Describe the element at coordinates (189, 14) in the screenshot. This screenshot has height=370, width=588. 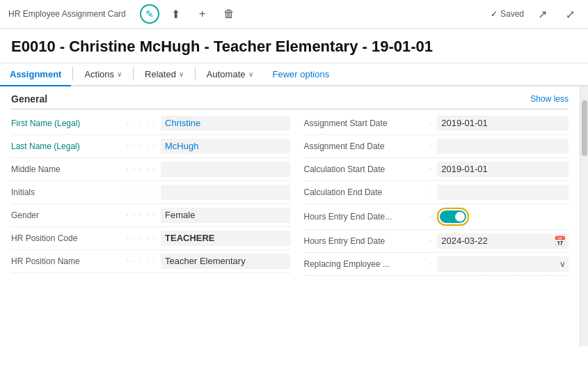
I see `top-bar-icons: ✎ ⬆ + 🗑` at that location.